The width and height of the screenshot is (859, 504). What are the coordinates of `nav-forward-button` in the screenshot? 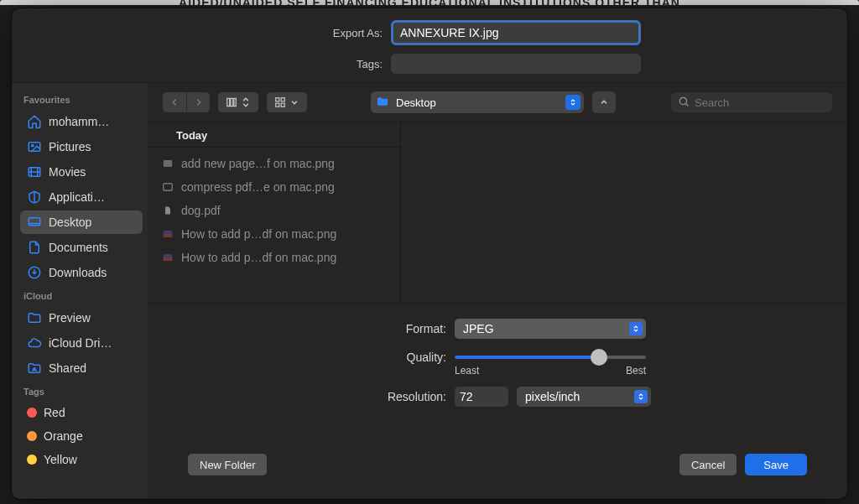 It's located at (198, 102).